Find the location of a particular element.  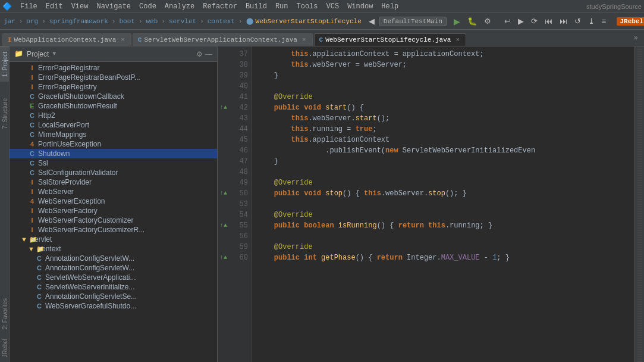

breadcrumb-jar: jar is located at coordinates (10, 21).